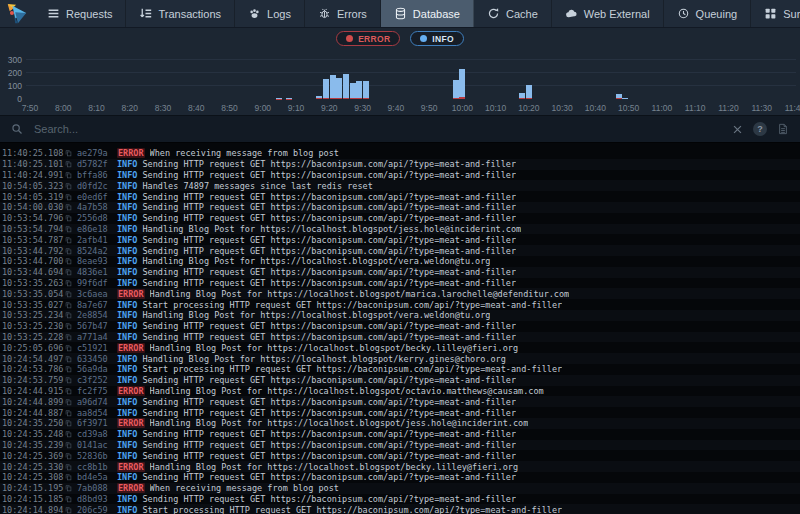 This screenshot has width=800, height=514. What do you see at coordinates (708, 14) in the screenshot?
I see `tab-queuing: Queuing` at bounding box center [708, 14].